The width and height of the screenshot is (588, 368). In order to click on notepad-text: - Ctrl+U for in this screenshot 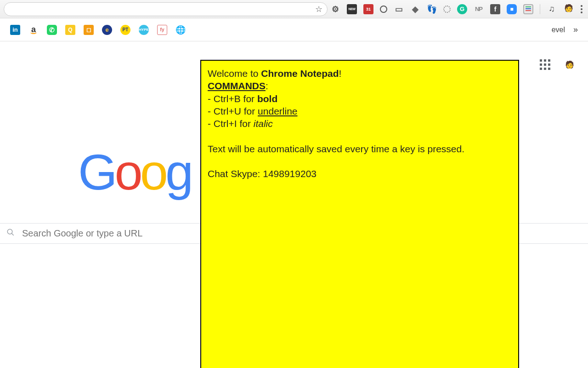, I will do `click(232, 111)`.